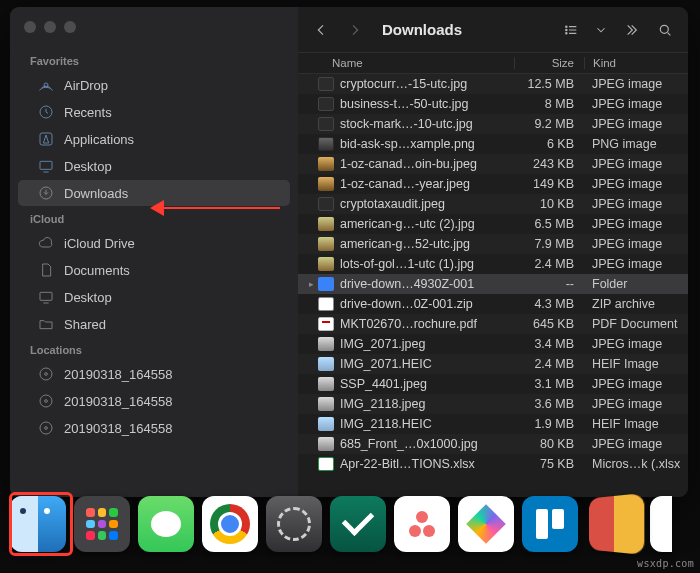 This screenshot has height=573, width=700. I want to click on file-row: american-g…-utc (2).jpg6.5 MBJPEG image, so click(493, 224).